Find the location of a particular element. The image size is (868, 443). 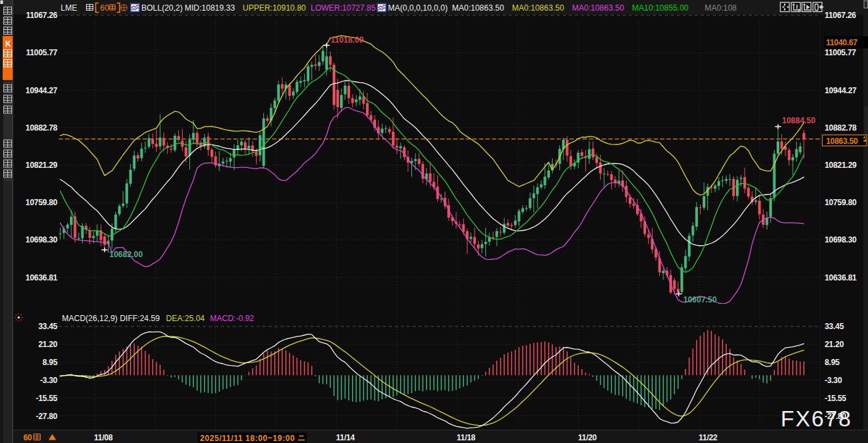

svg-text: 11/18 is located at coordinates (466, 438).